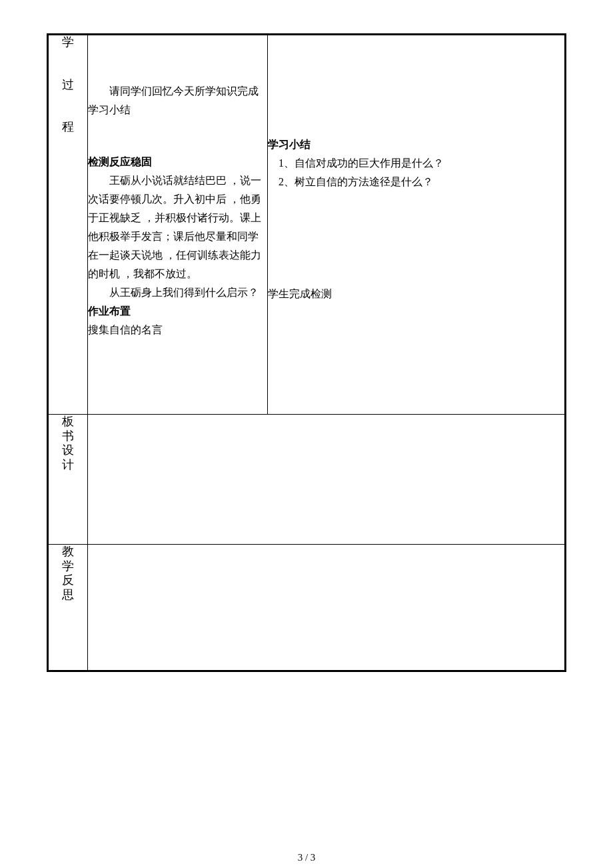  I want to click on label-char: 计, so click(68, 465).